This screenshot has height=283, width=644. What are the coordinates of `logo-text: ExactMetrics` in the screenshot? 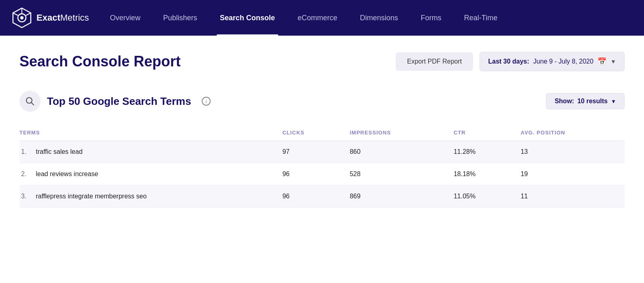 It's located at (63, 18).